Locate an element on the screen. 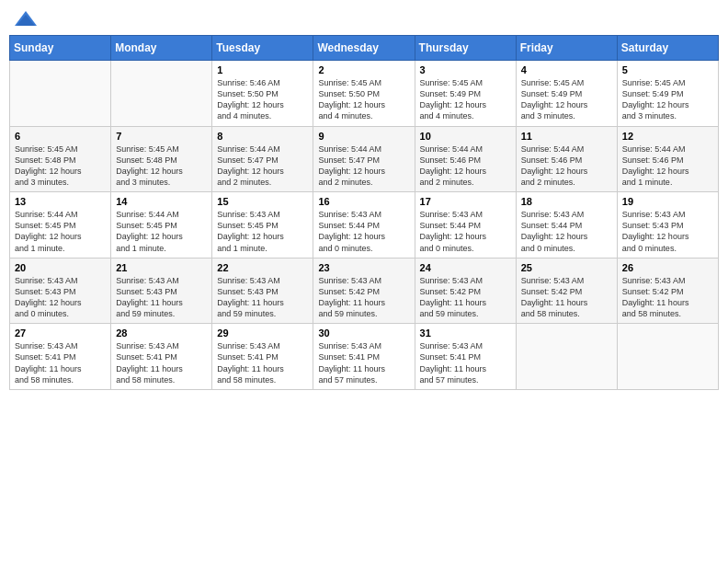 The height and width of the screenshot is (563, 728). day-number: 16 is located at coordinates (364, 201).